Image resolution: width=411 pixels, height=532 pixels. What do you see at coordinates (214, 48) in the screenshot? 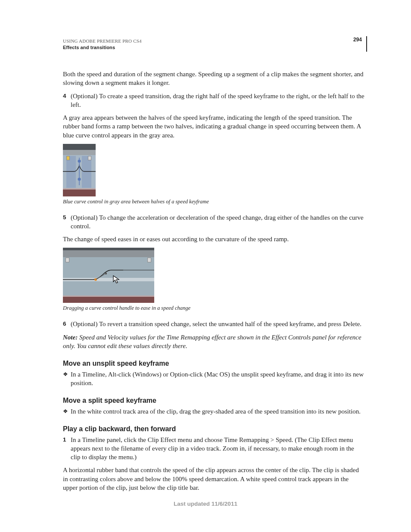
I see `page-header: USING ADOBE PREMIERE PRO CS4 Effects and…` at bounding box center [214, 48].